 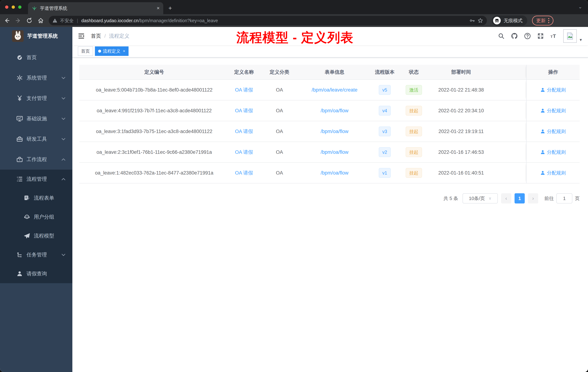 I want to click on form-info-link: /bpm/oa/leave/create, so click(x=335, y=90).